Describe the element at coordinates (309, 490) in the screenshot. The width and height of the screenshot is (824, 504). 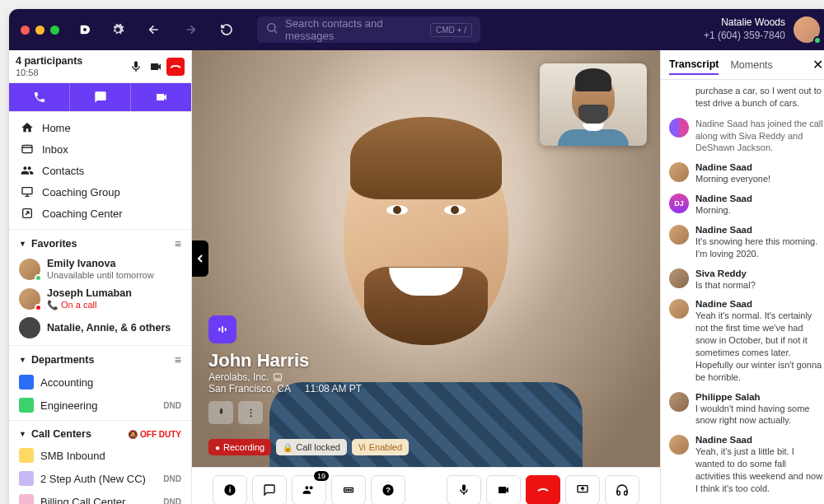
I see `participants-button` at that location.